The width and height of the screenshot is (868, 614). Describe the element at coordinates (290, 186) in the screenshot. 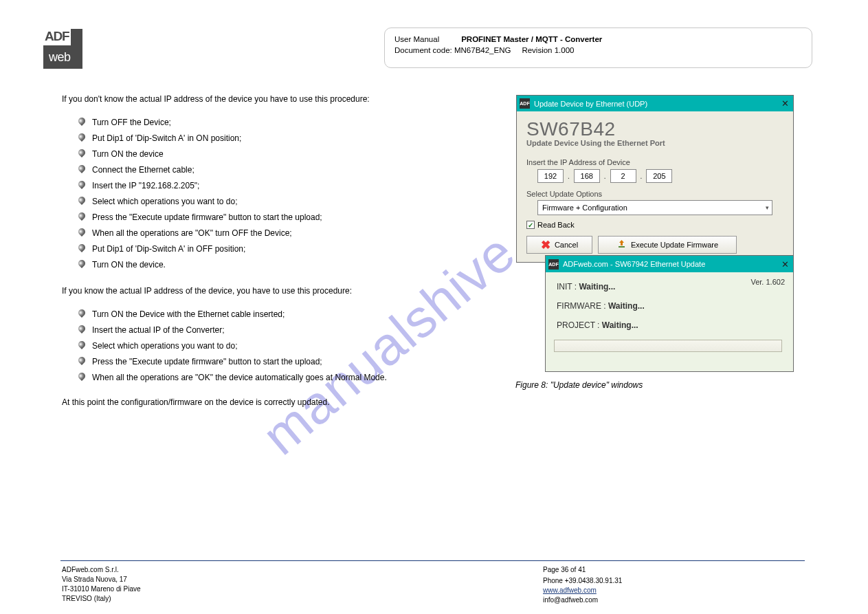

I see `list-item: Insert the IP "192.168.2.205";` at that location.